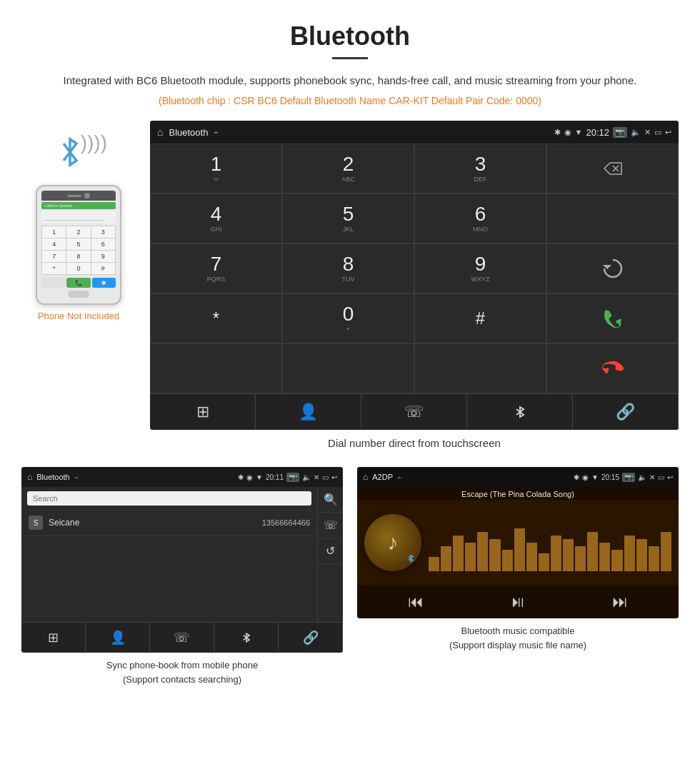 The width and height of the screenshot is (700, 779). What do you see at coordinates (54, 638) in the screenshot?
I see `pb-nav-grid: ⊞` at bounding box center [54, 638].